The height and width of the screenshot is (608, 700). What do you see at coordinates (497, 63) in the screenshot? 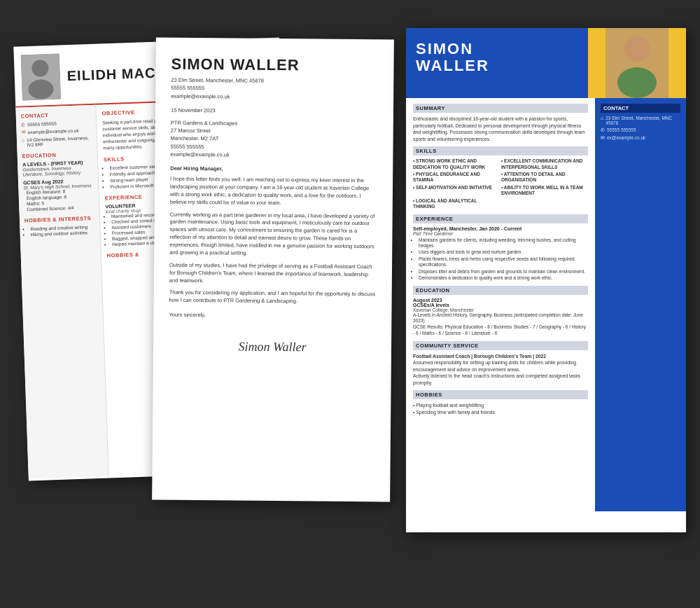
I see `simon-header-blue: SIMON WALLER` at bounding box center [497, 63].